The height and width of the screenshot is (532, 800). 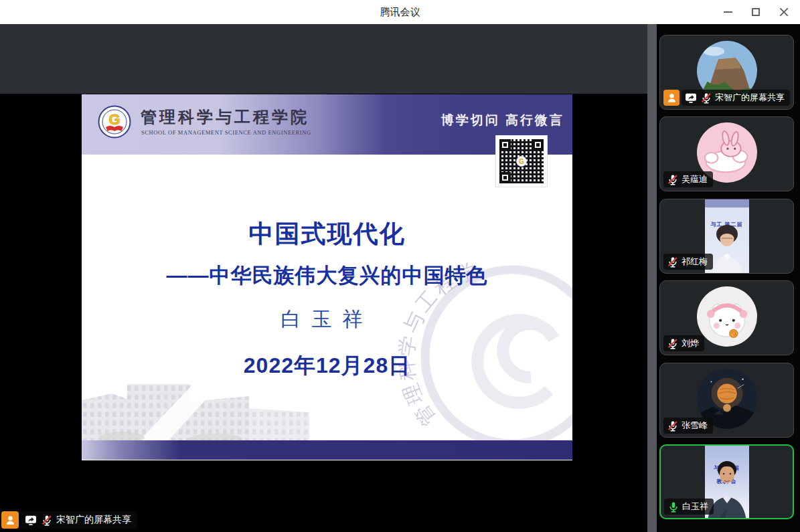 I want to click on slide-title: 中国式现代化, so click(x=327, y=234).